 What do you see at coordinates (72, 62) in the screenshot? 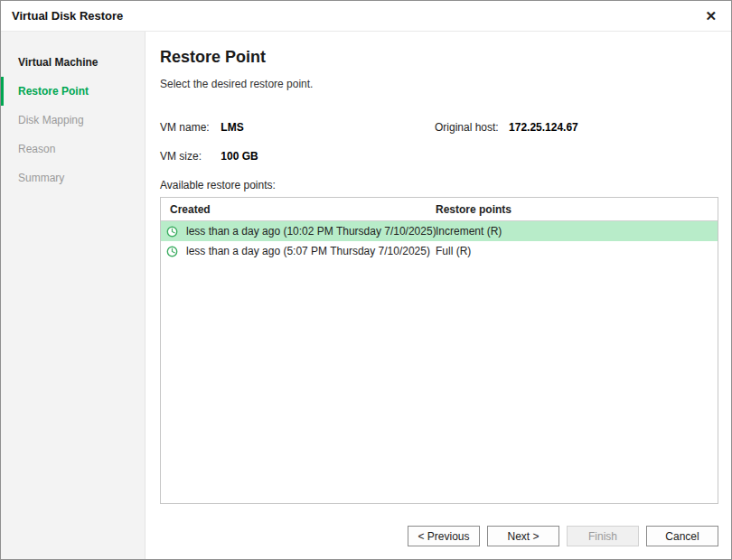
I see `step-virtual-machine: Virtual Machine` at bounding box center [72, 62].